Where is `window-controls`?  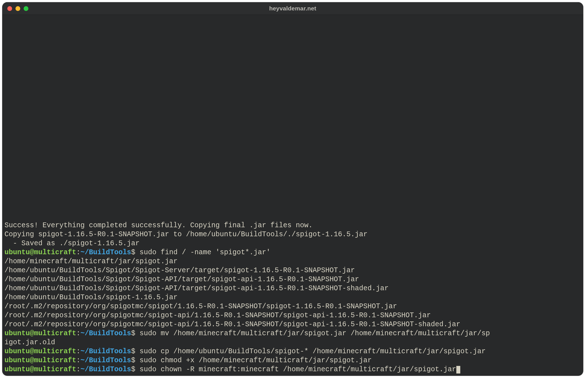 window-controls is located at coordinates (18, 8).